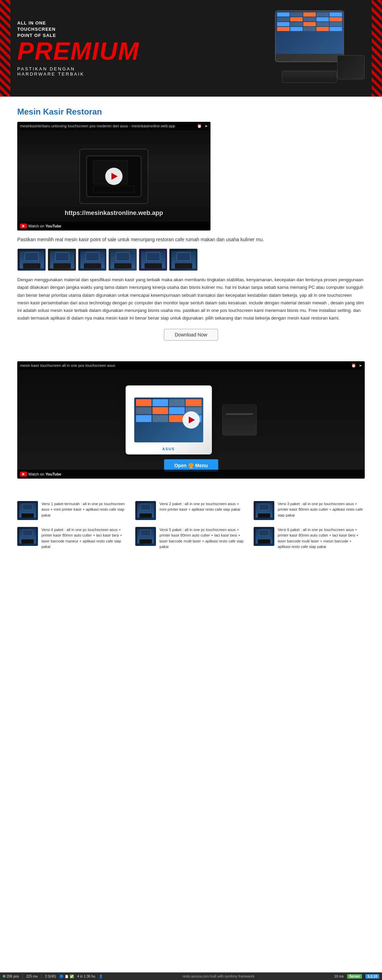 The width and height of the screenshot is (382, 980). What do you see at coordinates (321, 510) in the screenshot?
I see `package-text-3: Versi 3 paket : all in one pc touchscree…` at bounding box center [321, 510].